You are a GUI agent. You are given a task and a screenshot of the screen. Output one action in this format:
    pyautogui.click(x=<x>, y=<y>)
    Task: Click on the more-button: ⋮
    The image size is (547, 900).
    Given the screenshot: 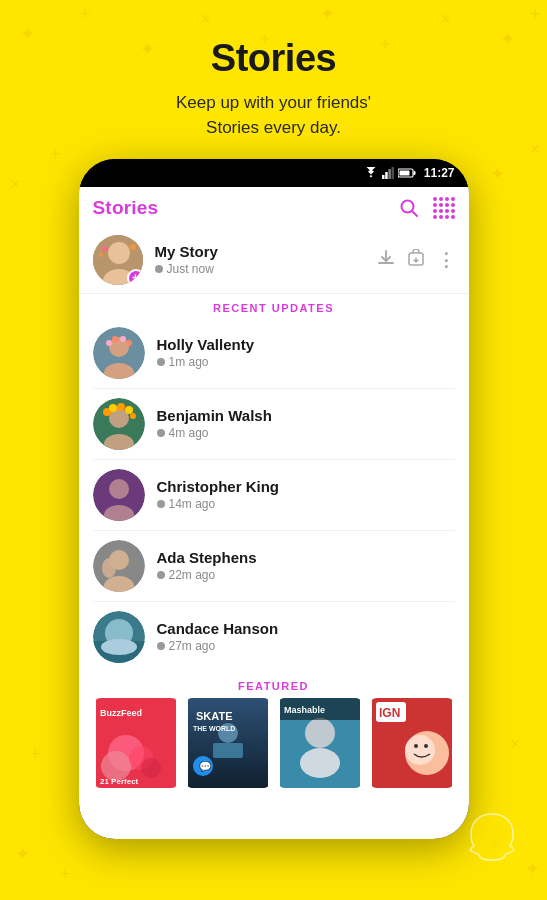 What is the action you would take?
    pyautogui.click(x=446, y=260)
    